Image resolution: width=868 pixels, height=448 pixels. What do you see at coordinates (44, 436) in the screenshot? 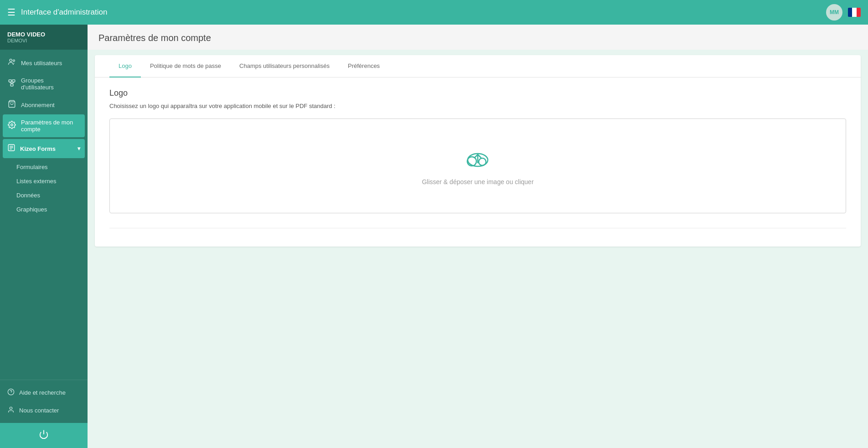
I see `sidebar-power` at bounding box center [44, 436].